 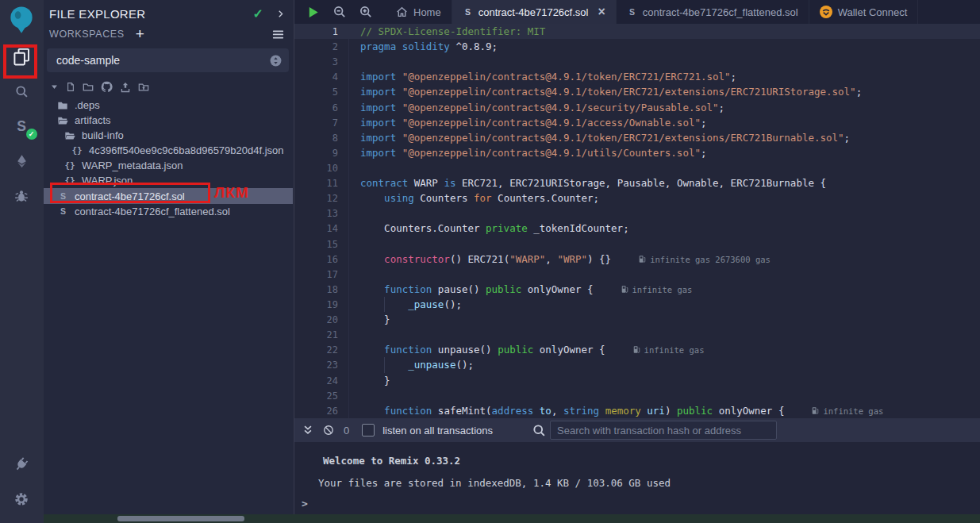 I want to click on tab-wallet-connect: Wallet Connect, so click(x=864, y=12).